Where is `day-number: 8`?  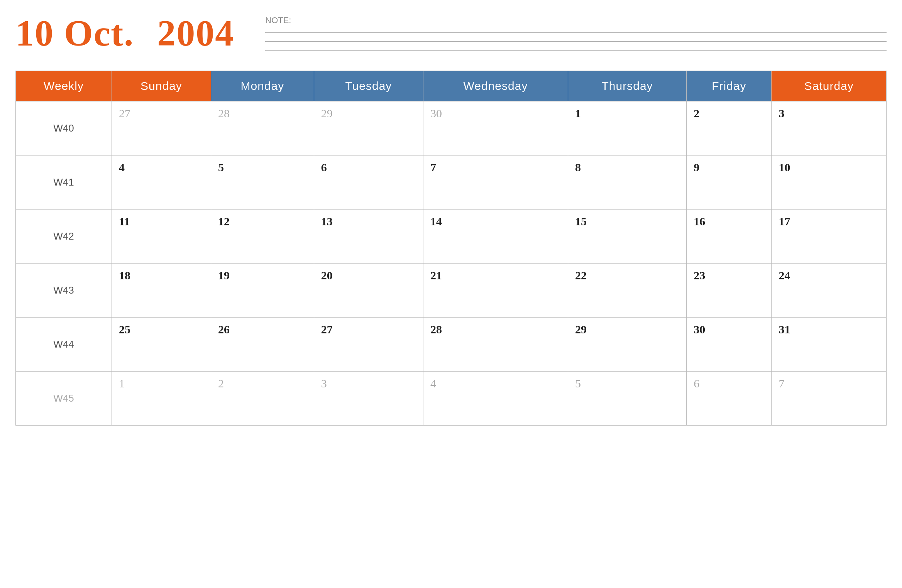
day-number: 8 is located at coordinates (578, 167).